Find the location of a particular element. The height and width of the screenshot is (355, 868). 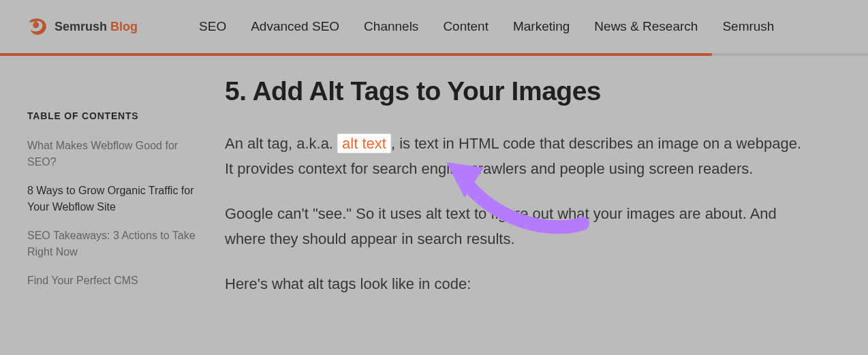

nav-channels: Channels is located at coordinates (391, 27).